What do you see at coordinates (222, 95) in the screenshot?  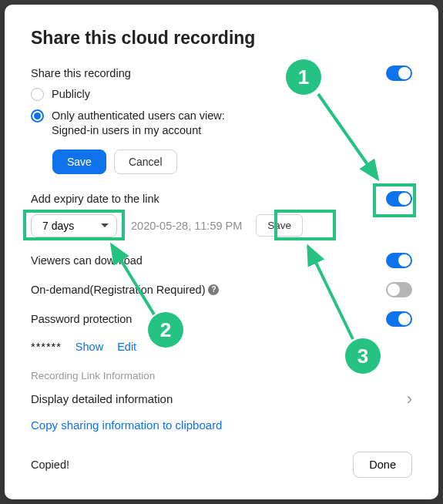 I see `radio-publicly: Publicly` at bounding box center [222, 95].